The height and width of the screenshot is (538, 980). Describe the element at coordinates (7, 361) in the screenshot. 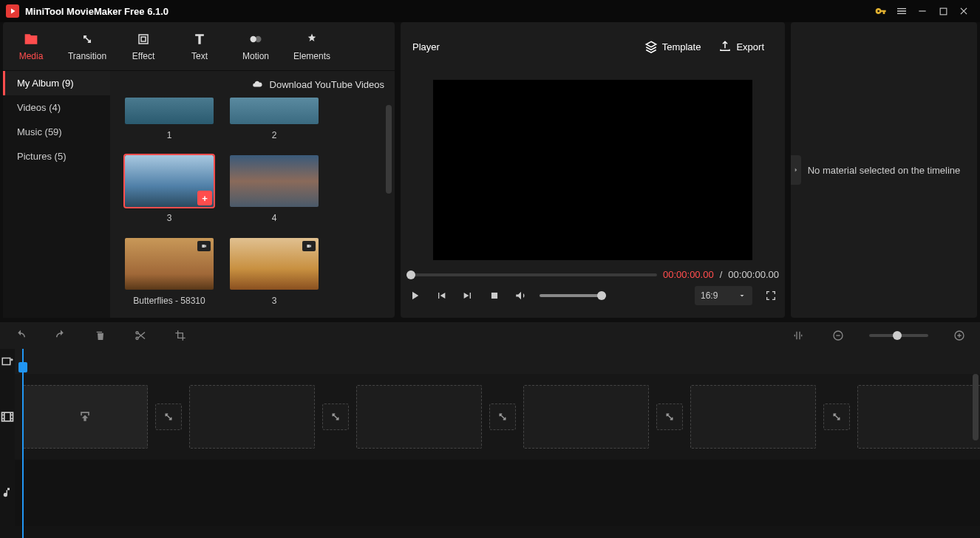

I see `add-track-button` at that location.